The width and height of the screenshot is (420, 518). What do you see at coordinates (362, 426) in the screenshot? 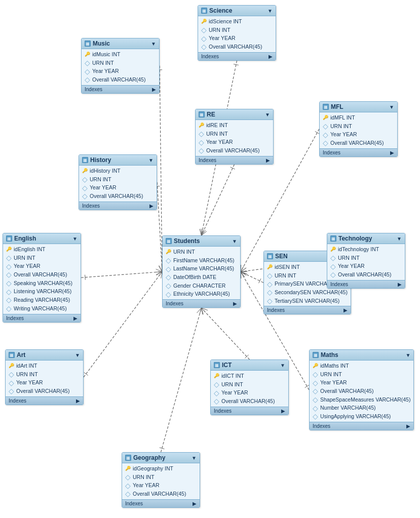
I see `table-indexes-maths: Indexes▶` at bounding box center [362, 426].